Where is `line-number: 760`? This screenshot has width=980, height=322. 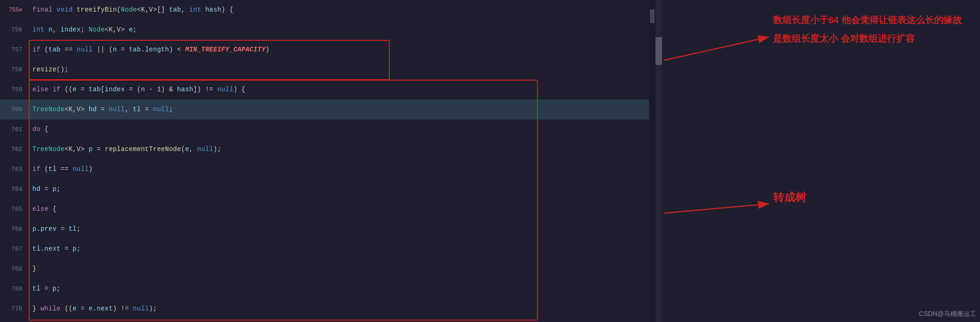
line-number: 760 is located at coordinates (14, 109).